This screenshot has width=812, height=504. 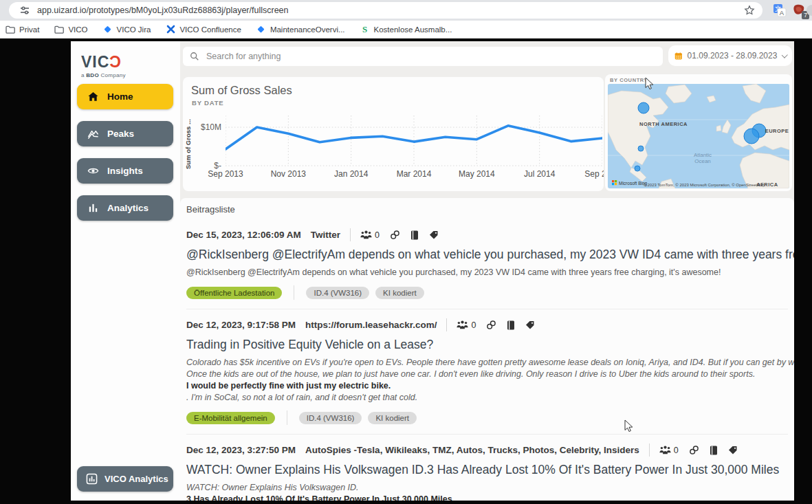 What do you see at coordinates (234, 293) in the screenshot?
I see `tag-pill: Öffentliche Ladestation` at bounding box center [234, 293].